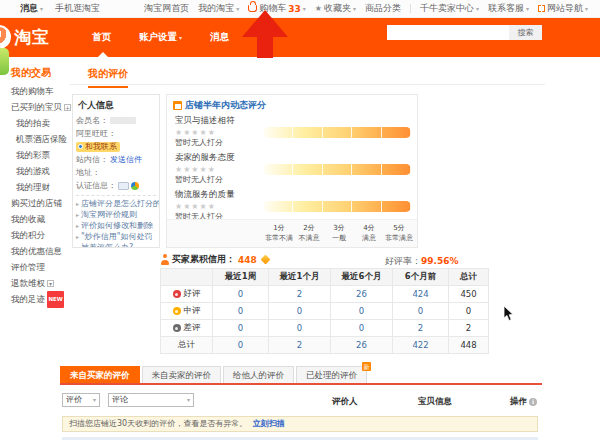 Image resolution: width=600 pixels, height=440 pixels. I want to click on seller-center-link: 千牛卖家中心 ▾, so click(450, 8).